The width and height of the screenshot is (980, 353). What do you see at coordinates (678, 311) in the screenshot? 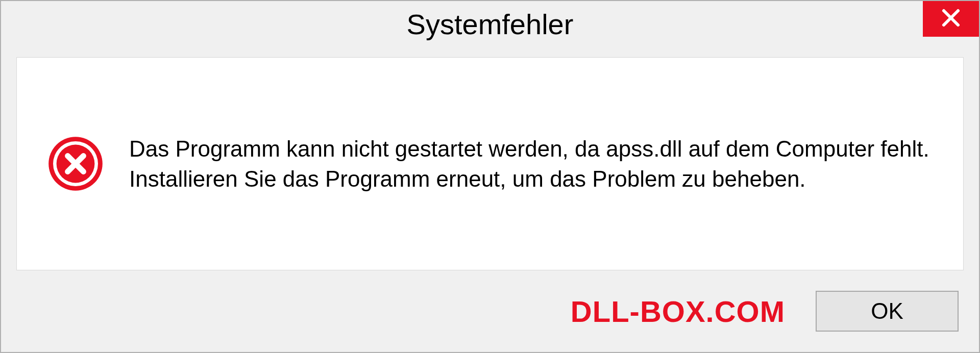
I see `watermark-text: DLL-BOX.COM` at bounding box center [678, 311].